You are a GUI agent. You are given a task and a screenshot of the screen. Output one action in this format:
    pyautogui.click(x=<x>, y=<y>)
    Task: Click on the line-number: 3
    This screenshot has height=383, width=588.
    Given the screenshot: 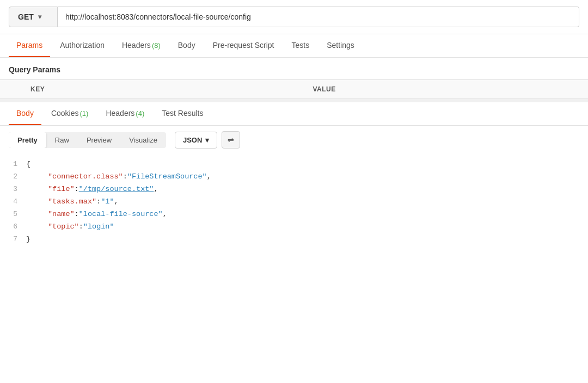 What is the action you would take?
    pyautogui.click(x=15, y=189)
    